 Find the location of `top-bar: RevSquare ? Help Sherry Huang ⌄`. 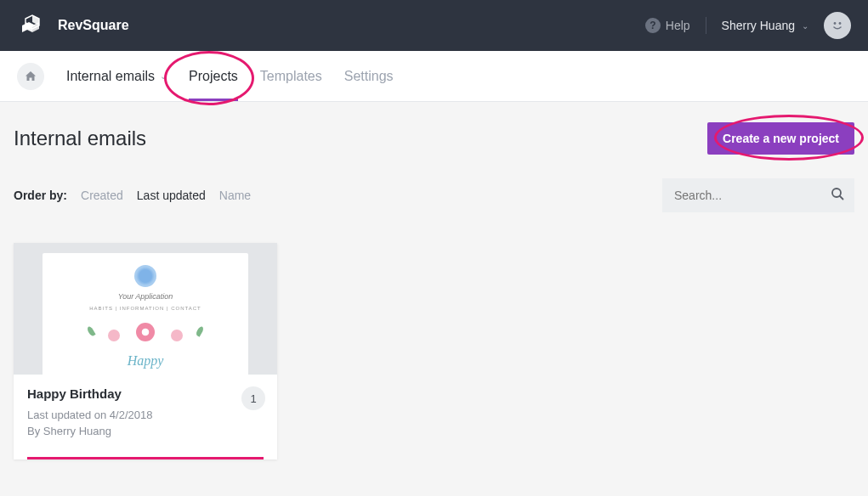

top-bar: RevSquare ? Help Sherry Huang ⌄ is located at coordinates (434, 25).